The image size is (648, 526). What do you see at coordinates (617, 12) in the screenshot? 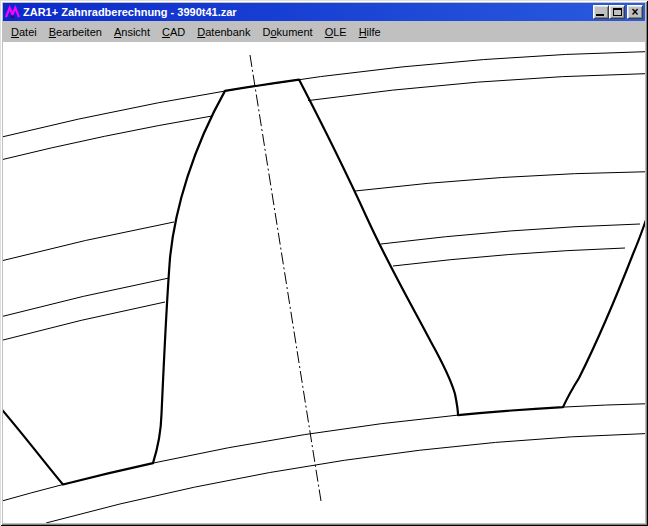
I see `maximize-button` at bounding box center [617, 12].